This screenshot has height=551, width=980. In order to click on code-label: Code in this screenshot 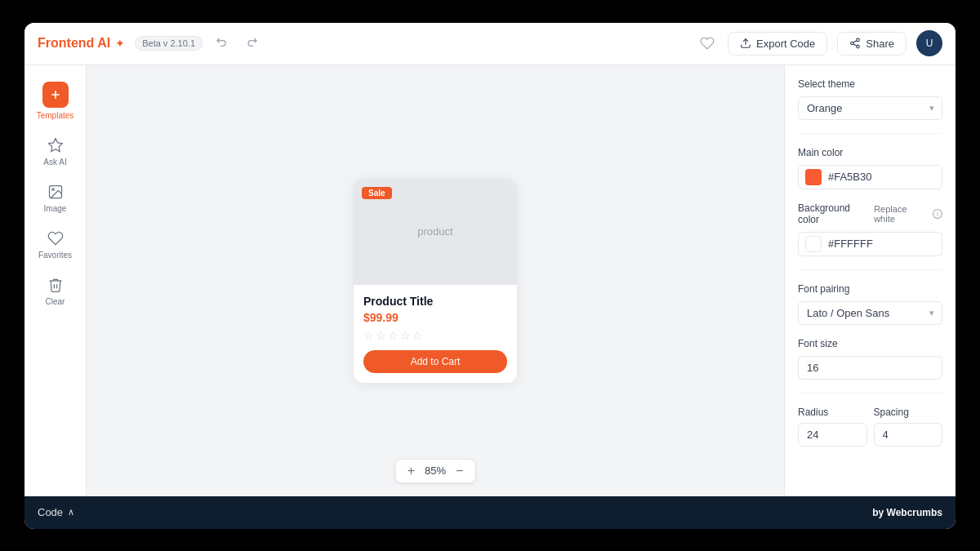, I will do `click(51, 513)`.